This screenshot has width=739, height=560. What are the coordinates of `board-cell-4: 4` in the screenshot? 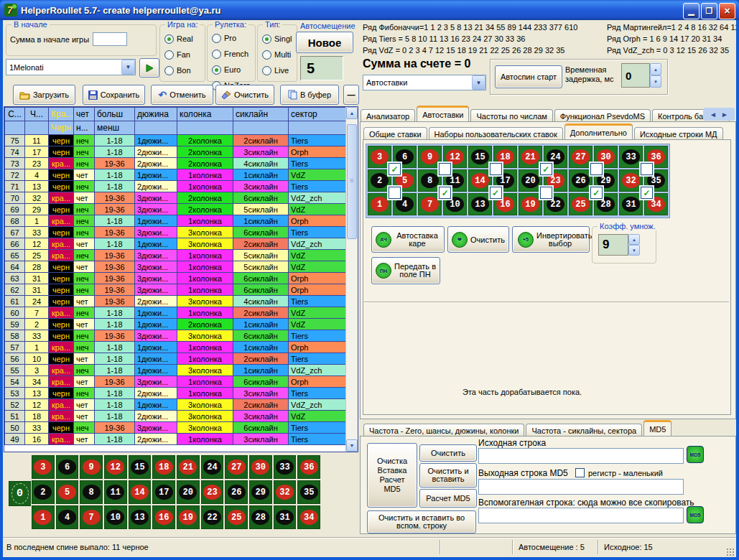 It's located at (68, 517).